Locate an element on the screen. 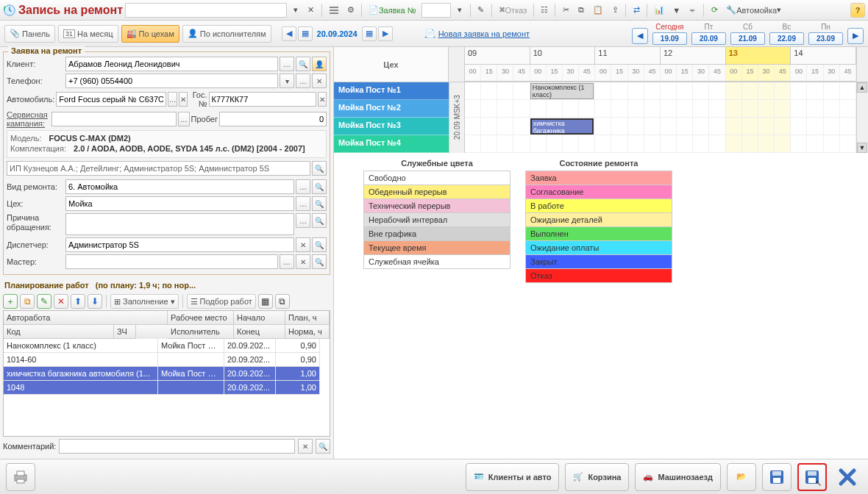 This screenshot has width=868, height=494. workshops-toggle: 🏭 По цехам is located at coordinates (150, 34).